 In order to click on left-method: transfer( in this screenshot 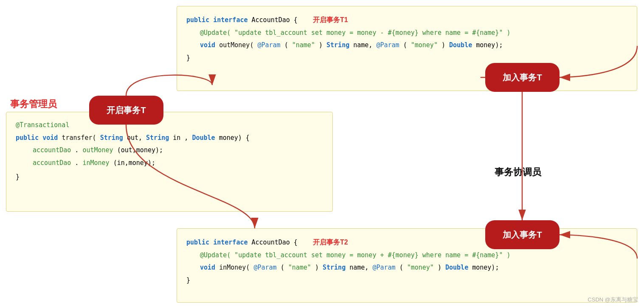, I will do `click(79, 138)`.